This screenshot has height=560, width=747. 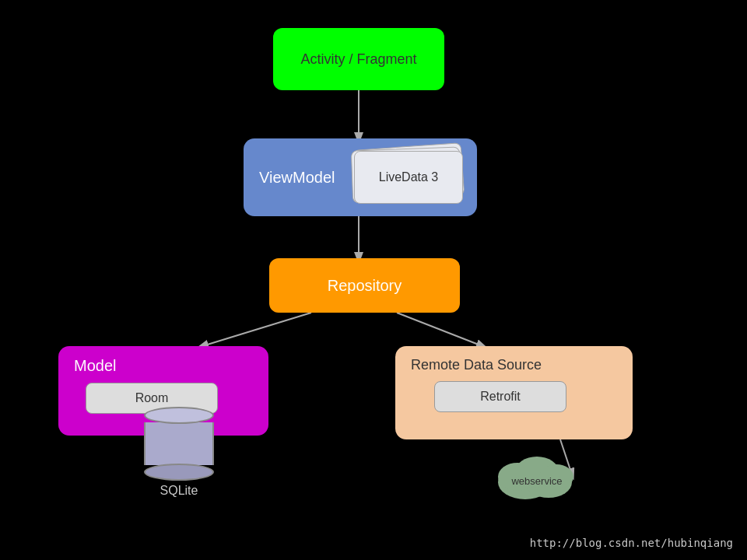 What do you see at coordinates (500, 397) in the screenshot?
I see `retrofit-card: Retrofit` at bounding box center [500, 397].